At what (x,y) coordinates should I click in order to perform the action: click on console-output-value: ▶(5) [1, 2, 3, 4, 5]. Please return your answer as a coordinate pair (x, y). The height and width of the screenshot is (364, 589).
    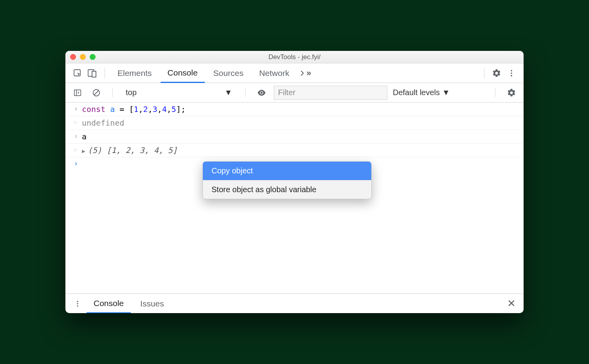
    Looking at the image, I should click on (300, 150).